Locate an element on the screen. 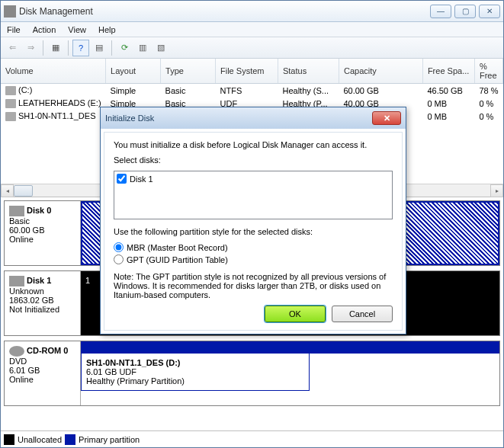 This screenshot has width=504, height=448. toolbar-btn-3: ▥ is located at coordinates (143, 48).